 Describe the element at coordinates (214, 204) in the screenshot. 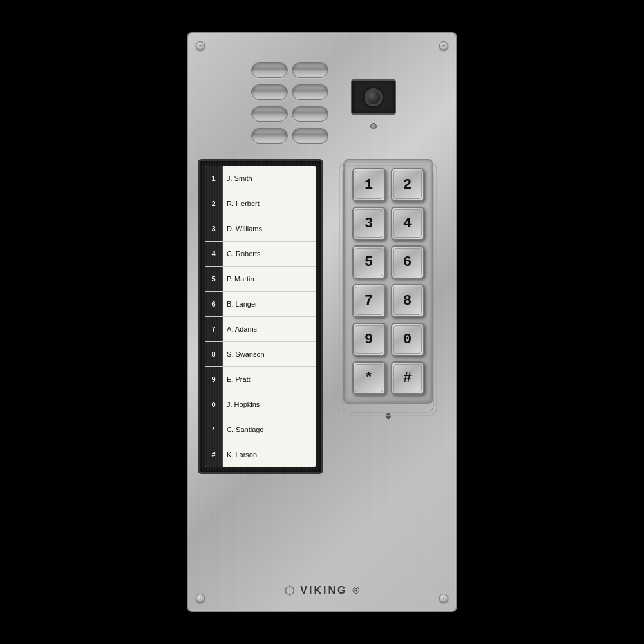

I see `directory-key: 2` at that location.